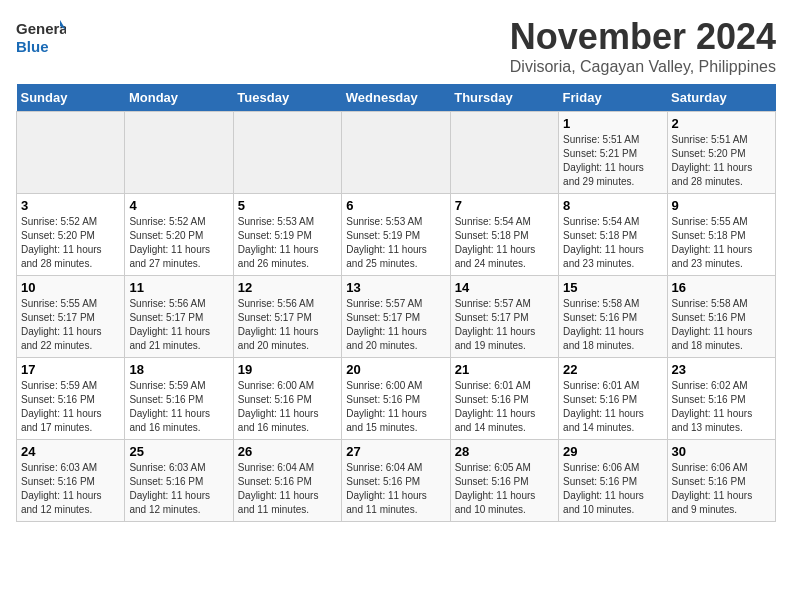 The image size is (792, 612). Describe the element at coordinates (32, 46) in the screenshot. I see `svg-text: Blue` at that location.